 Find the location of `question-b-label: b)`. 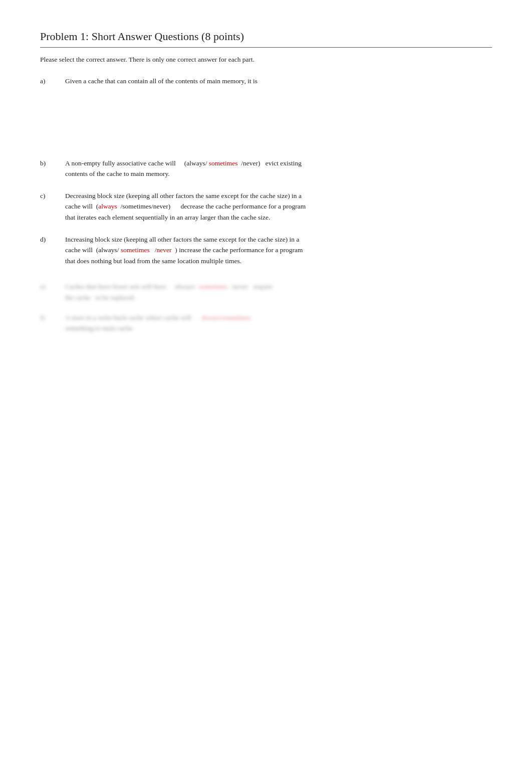

question-b-label: b) is located at coordinates (53, 163).